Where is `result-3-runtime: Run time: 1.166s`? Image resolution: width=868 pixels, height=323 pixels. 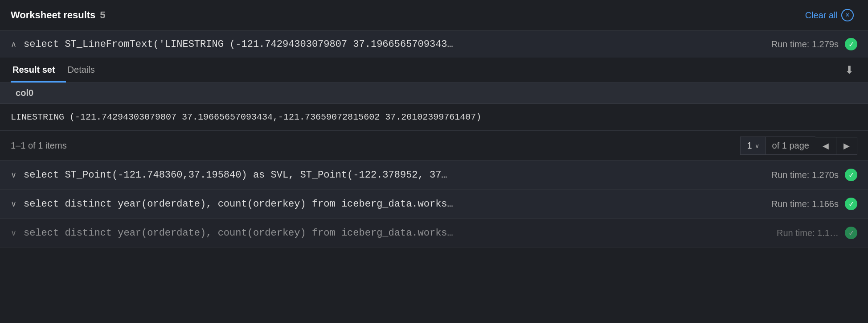
result-3-runtime: Run time: 1.166s is located at coordinates (805, 204).